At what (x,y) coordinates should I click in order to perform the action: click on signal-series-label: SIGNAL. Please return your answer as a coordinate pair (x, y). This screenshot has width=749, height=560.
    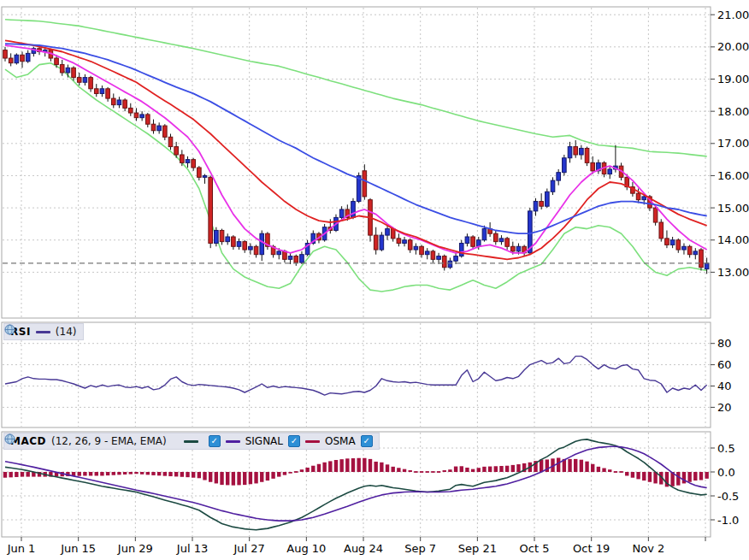
    Looking at the image, I should click on (264, 441).